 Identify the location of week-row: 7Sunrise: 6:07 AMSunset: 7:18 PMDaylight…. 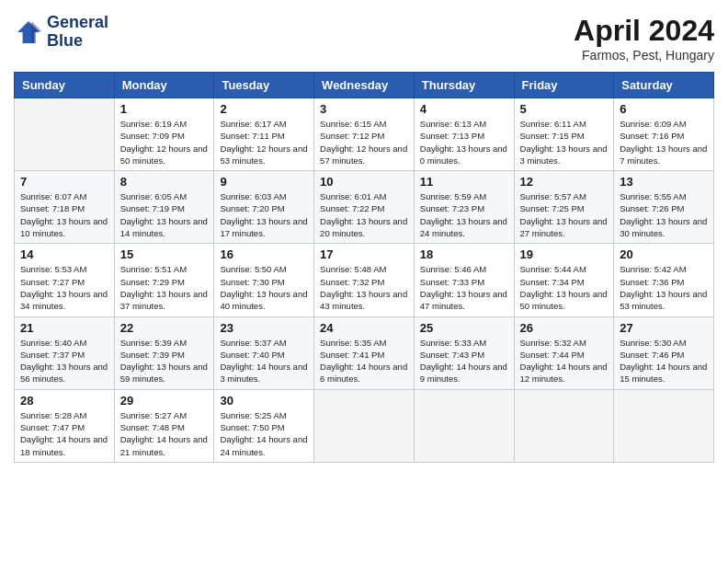
(364, 208).